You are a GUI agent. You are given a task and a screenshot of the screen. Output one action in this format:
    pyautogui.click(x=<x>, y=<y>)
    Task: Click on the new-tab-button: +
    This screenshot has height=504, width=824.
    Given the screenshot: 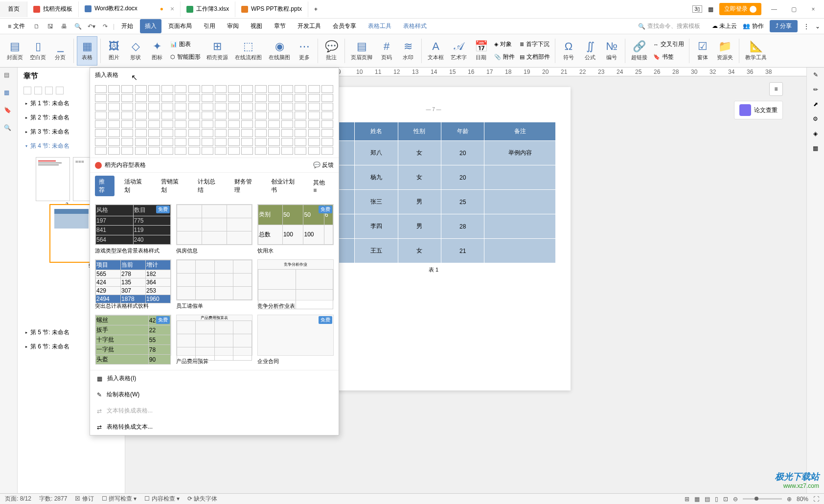 What is the action you would take?
    pyautogui.click(x=316, y=9)
    